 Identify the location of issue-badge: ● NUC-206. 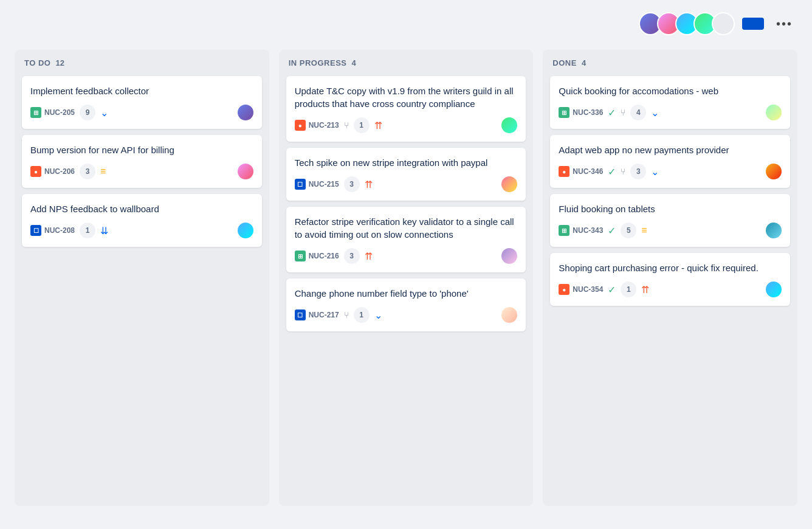
(52, 171).